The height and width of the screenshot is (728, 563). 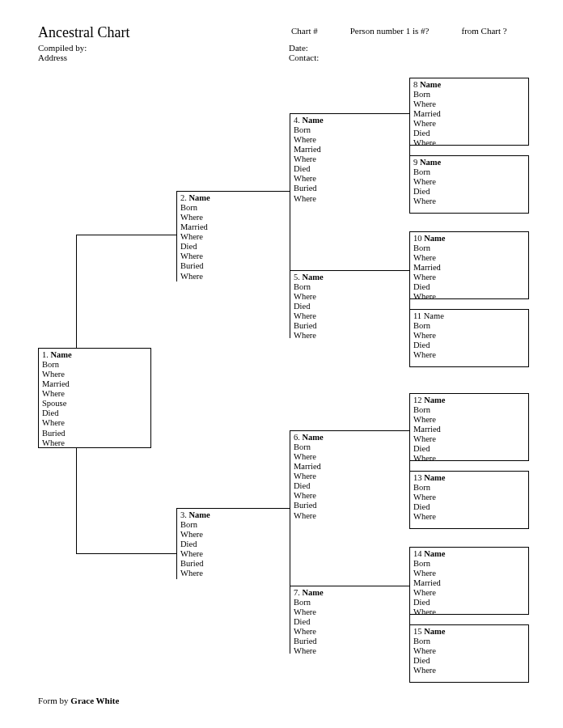 What do you see at coordinates (349, 159) in the screenshot?
I see `ancestor-box-4: 4. Name BornWhereMarriedWhereDiedWhereBu…` at bounding box center [349, 159].